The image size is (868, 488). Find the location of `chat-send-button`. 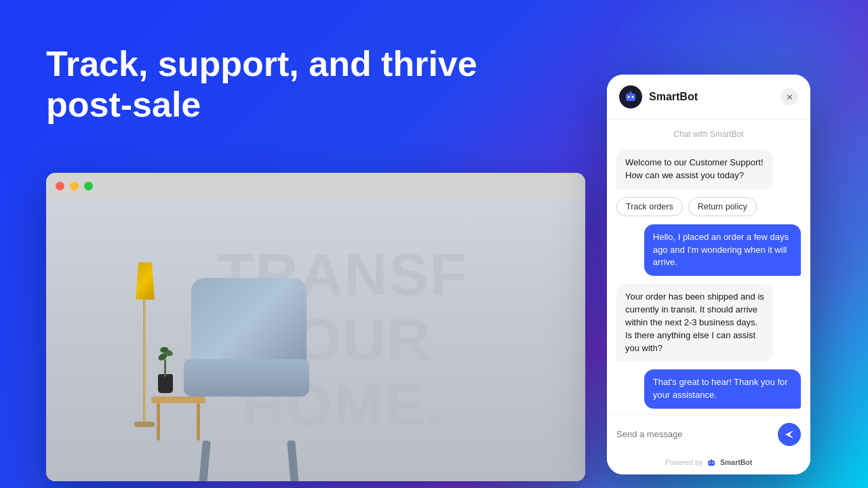

chat-send-button is located at coordinates (789, 434).